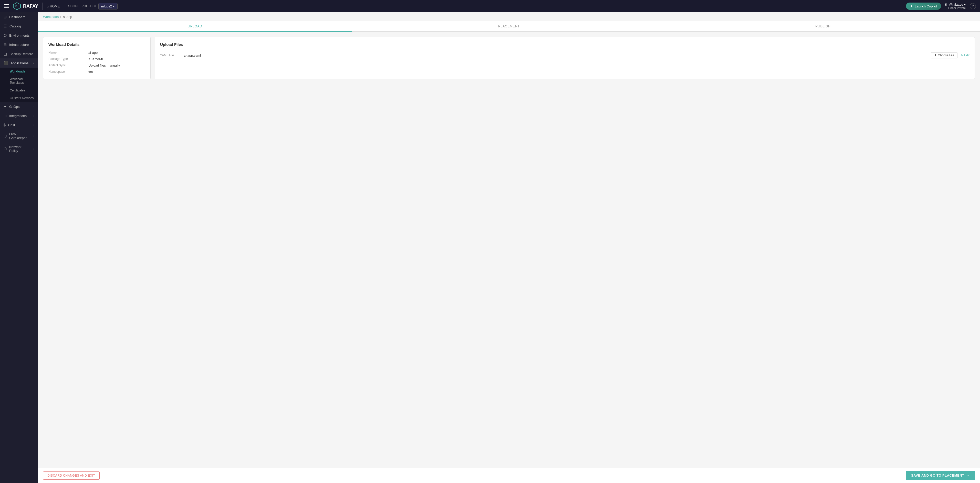 The image size is (980, 483). What do you see at coordinates (19, 98) in the screenshot?
I see `sidebar-item-cluster-overrides: Cluster Overrides` at bounding box center [19, 98].